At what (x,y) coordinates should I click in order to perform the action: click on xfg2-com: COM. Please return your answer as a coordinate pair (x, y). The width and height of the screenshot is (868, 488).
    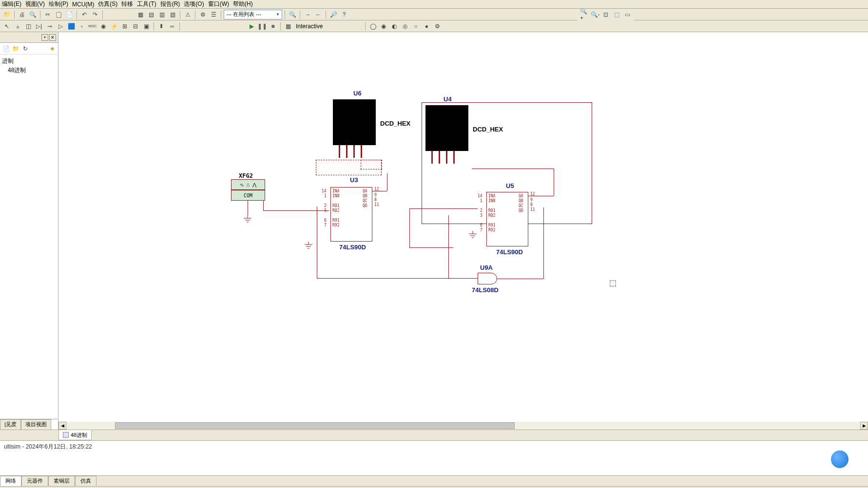
    Looking at the image, I should click on (248, 195).